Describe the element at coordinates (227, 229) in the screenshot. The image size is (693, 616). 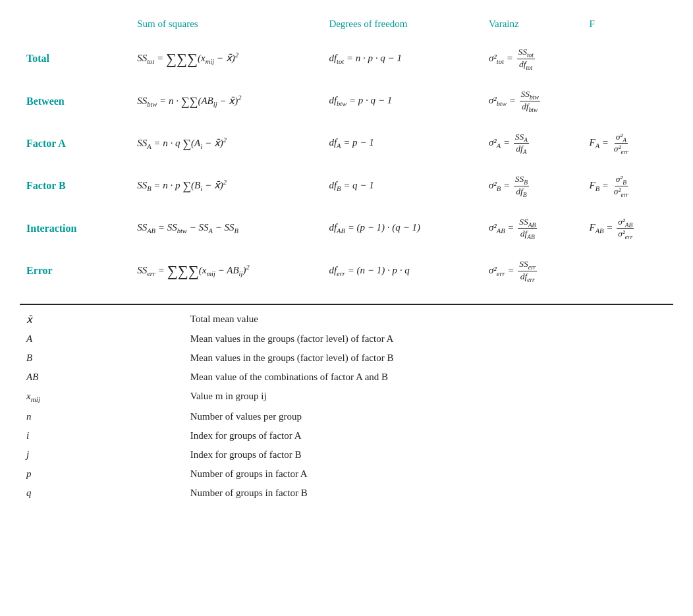
I see `cell-ss-interaction: SSAB = SSbtw − SSA − SSB` at that location.